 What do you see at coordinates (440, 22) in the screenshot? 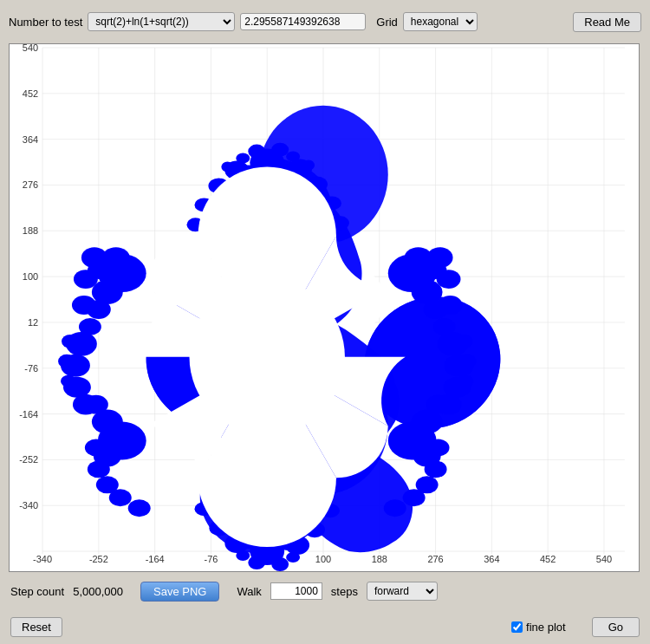
I see `grid-select: hexagonal` at bounding box center [440, 22].